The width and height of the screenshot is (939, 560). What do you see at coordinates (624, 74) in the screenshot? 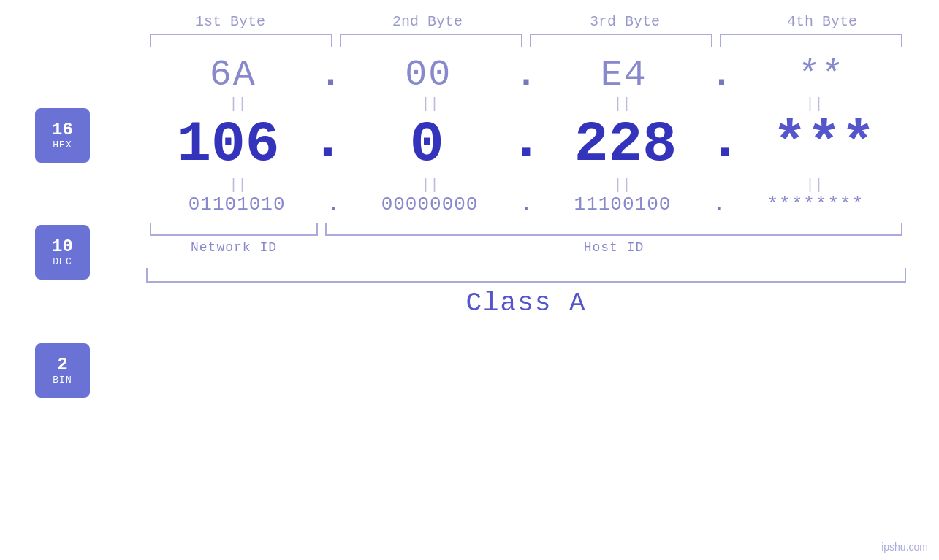
I see `hex-byte3: E4` at bounding box center [624, 74].